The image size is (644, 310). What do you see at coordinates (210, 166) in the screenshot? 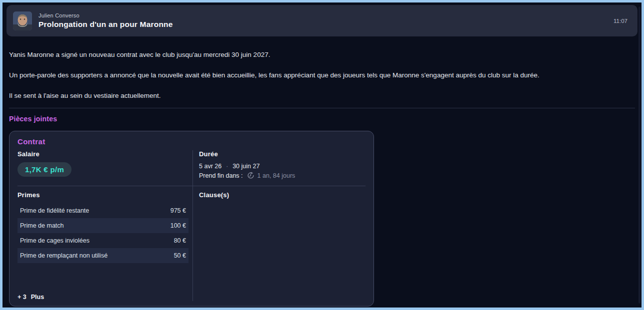
I see `contract-start-date: 5 avr 26` at bounding box center [210, 166].